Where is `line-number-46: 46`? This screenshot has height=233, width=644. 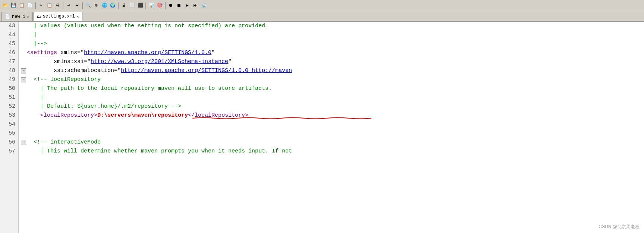 line-number-46: 46 is located at coordinates (9, 53).